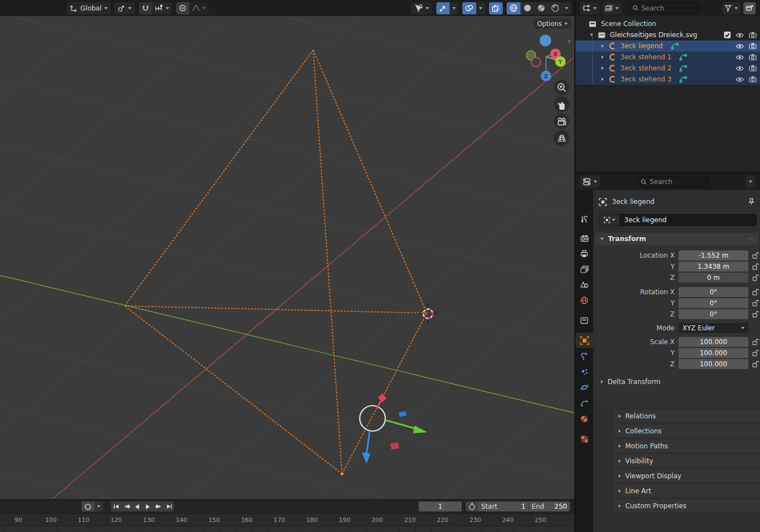  What do you see at coordinates (584, 419) in the screenshot?
I see `tab-material` at bounding box center [584, 419].